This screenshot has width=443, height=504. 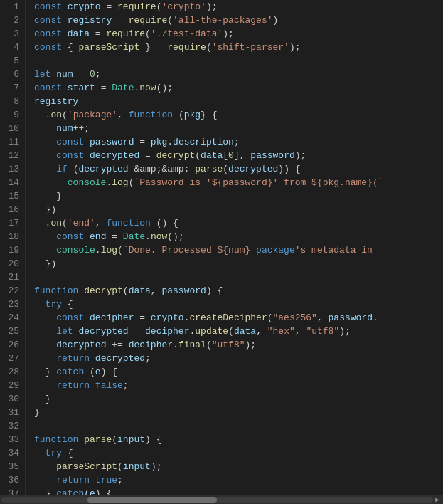 I want to click on line-number: 2, so click(x=13, y=20).